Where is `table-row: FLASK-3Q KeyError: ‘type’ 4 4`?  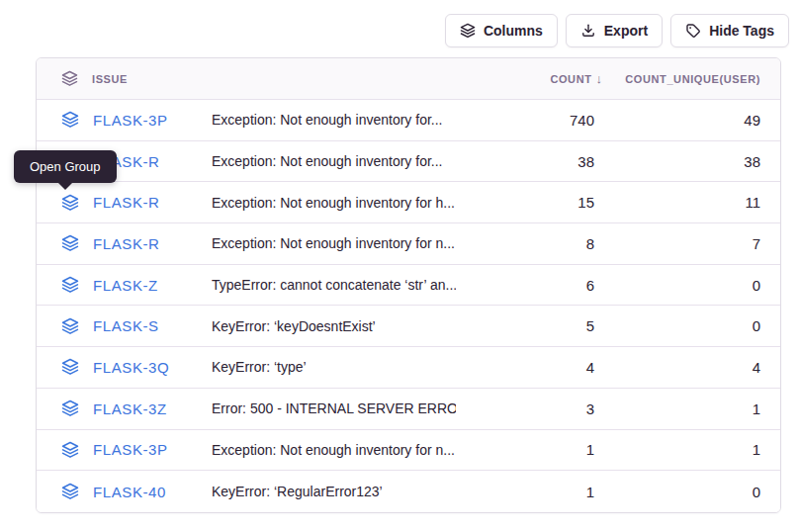 table-row: FLASK-3Q KeyError: ‘type’ 4 4 is located at coordinates (408, 368).